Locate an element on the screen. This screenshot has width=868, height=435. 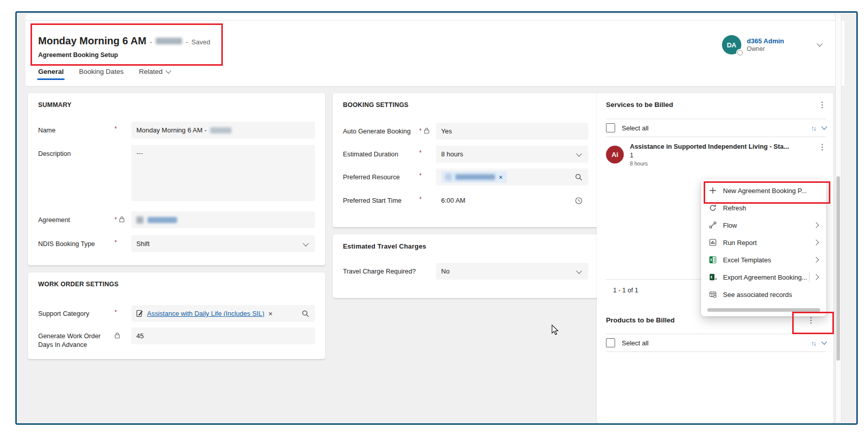
field-label-generate-days: Generate Work Order Days In Advance is located at coordinates (76, 338).